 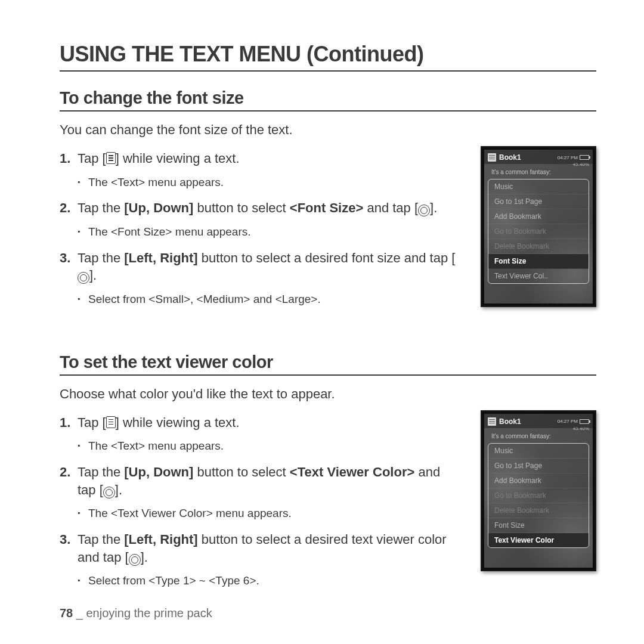 I want to click on menu2-goto1st: Go to 1st Page, so click(x=538, y=466).